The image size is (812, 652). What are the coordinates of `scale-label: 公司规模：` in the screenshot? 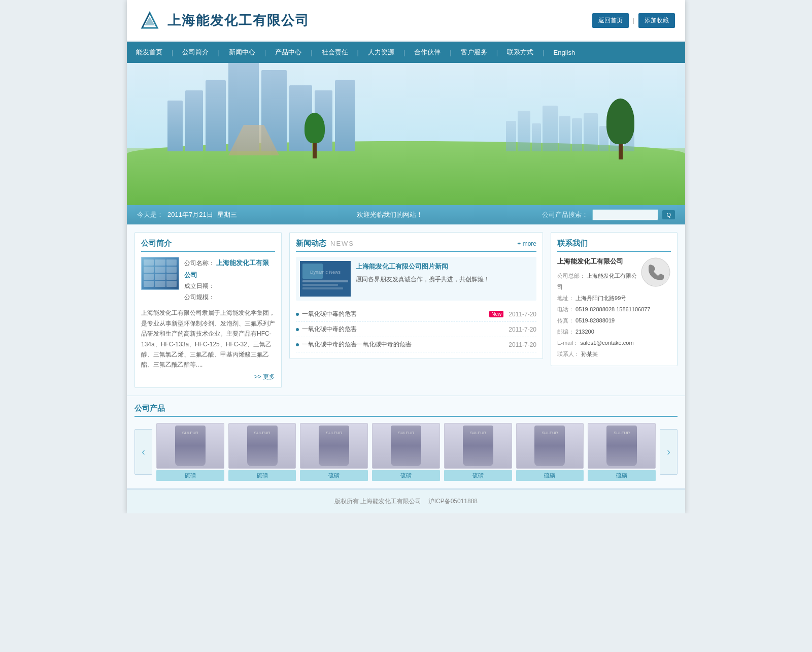 It's located at (199, 297).